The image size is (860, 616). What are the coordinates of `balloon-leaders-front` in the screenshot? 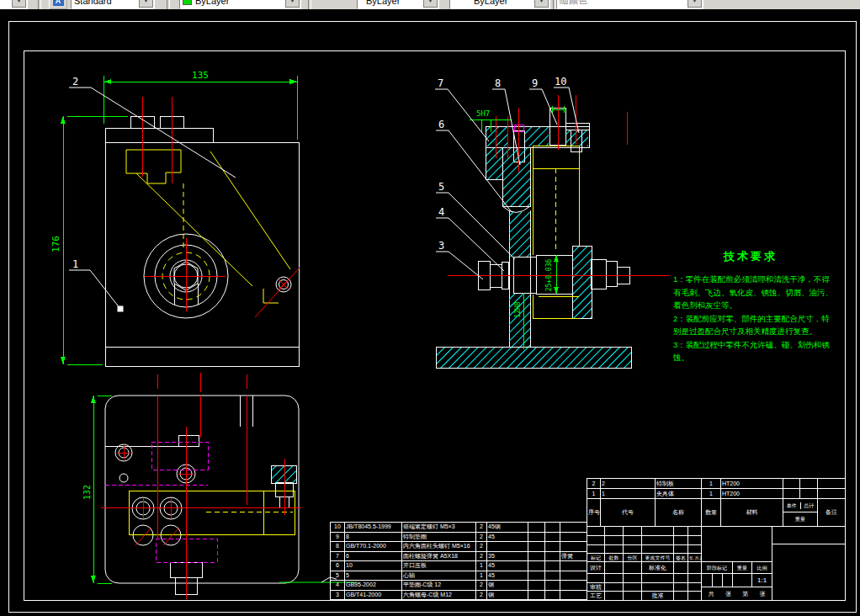 It's located at (152, 199).